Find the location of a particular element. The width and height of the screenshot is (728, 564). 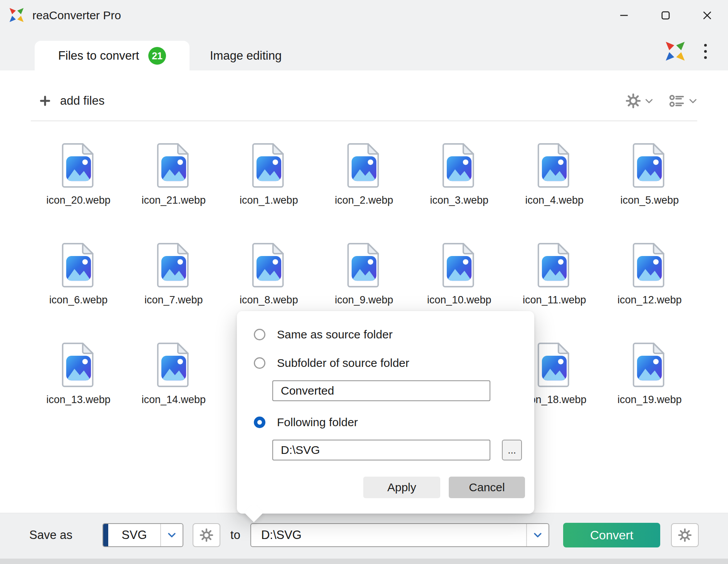

folder-path-input is located at coordinates (381, 450).